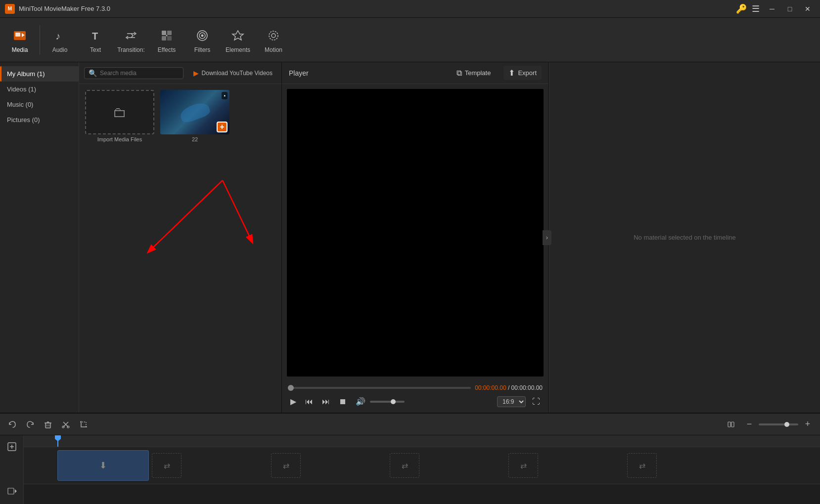  Describe the element at coordinates (103, 465) in the screenshot. I see `video-clip: ⬇` at that location.